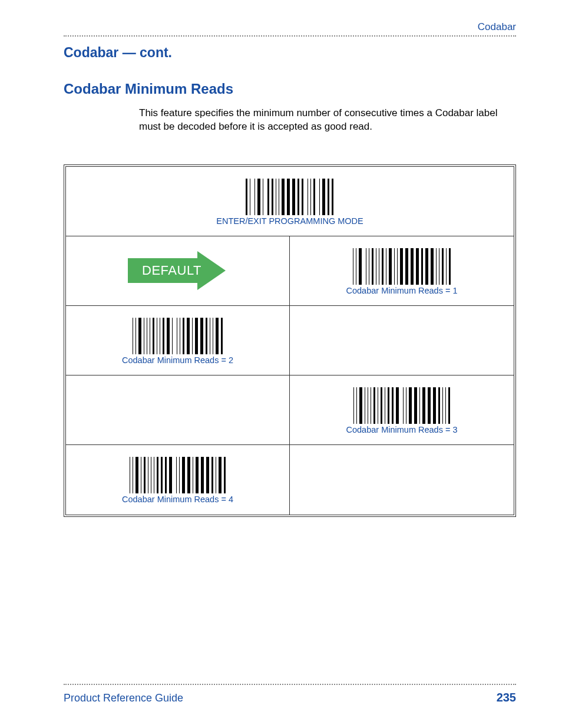  What do you see at coordinates (290, 36) in the screenshot?
I see `header-divider` at bounding box center [290, 36].